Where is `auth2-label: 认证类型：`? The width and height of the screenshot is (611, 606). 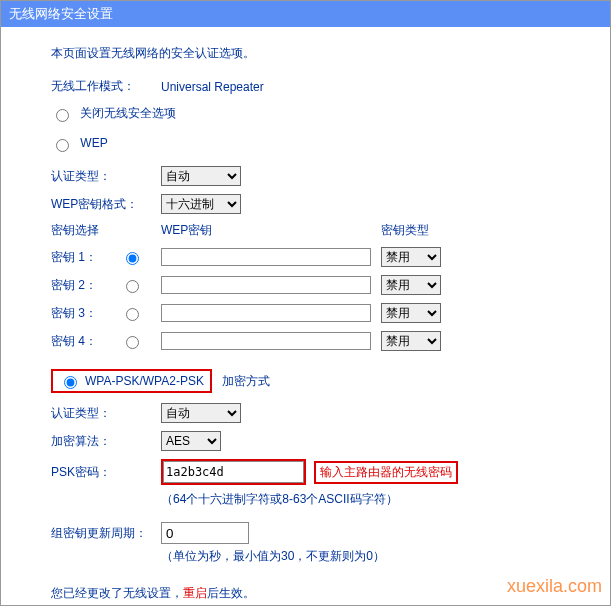
auth2-label: 认证类型： is located at coordinates (106, 414).